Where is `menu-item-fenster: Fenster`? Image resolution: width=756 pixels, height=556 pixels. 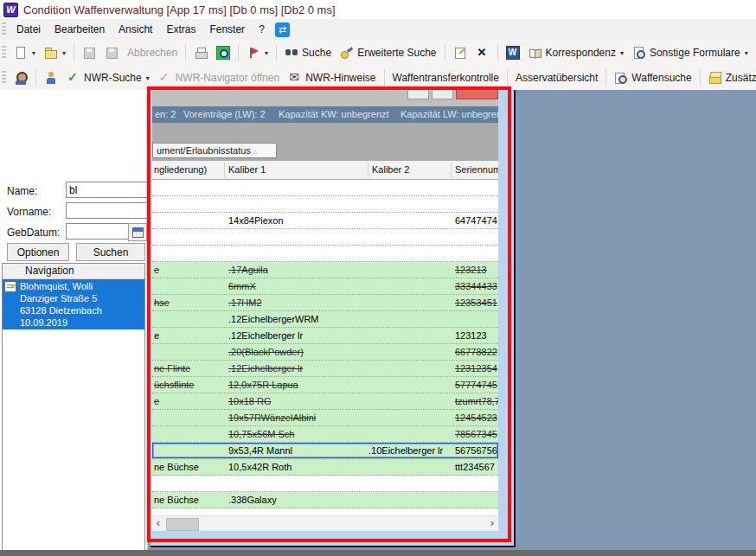 menu-item-fenster: Fenster is located at coordinates (227, 29).